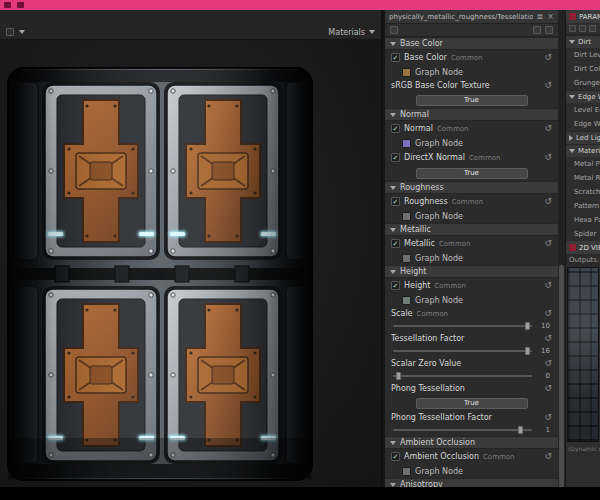  What do you see at coordinates (583, 42) in the screenshot?
I see `rp-section-dirt: Dirt` at bounding box center [583, 42].